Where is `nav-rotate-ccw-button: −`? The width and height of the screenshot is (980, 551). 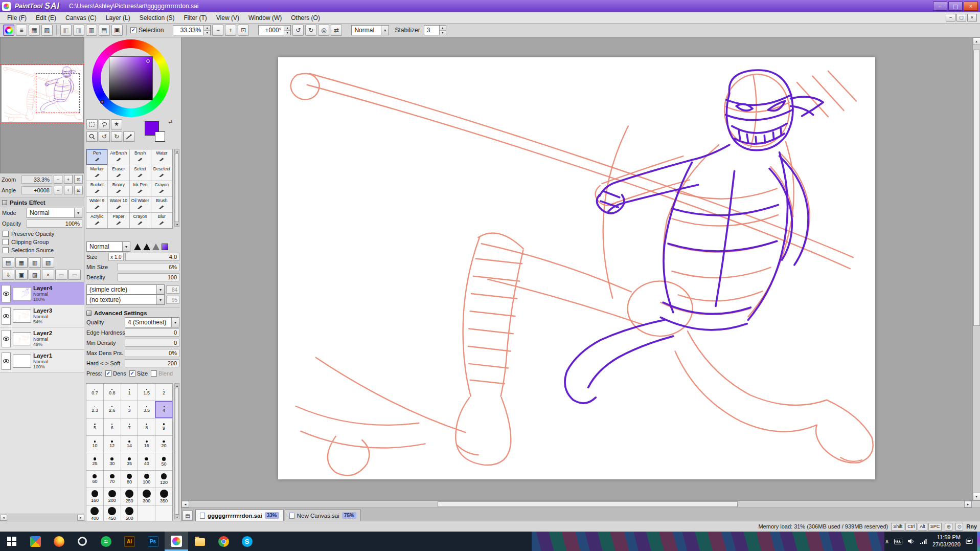 nav-rotate-ccw-button: − is located at coordinates (58, 190).